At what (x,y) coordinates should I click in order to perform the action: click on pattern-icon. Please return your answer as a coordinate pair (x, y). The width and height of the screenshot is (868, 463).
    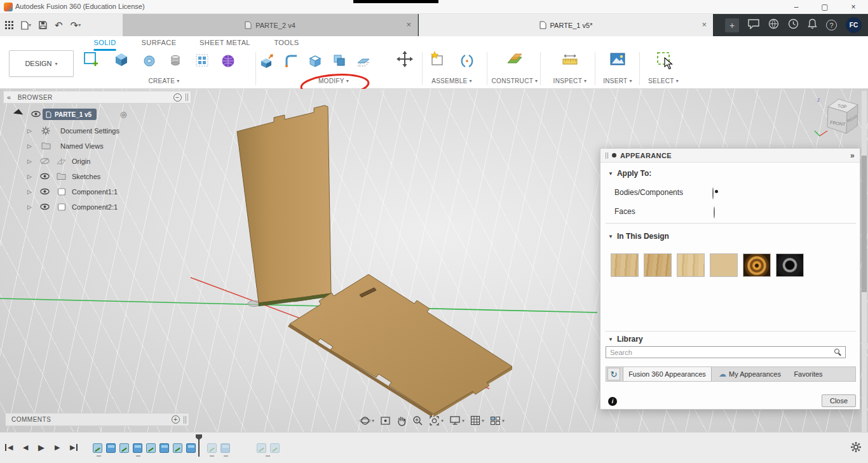
    Looking at the image, I should click on (202, 62).